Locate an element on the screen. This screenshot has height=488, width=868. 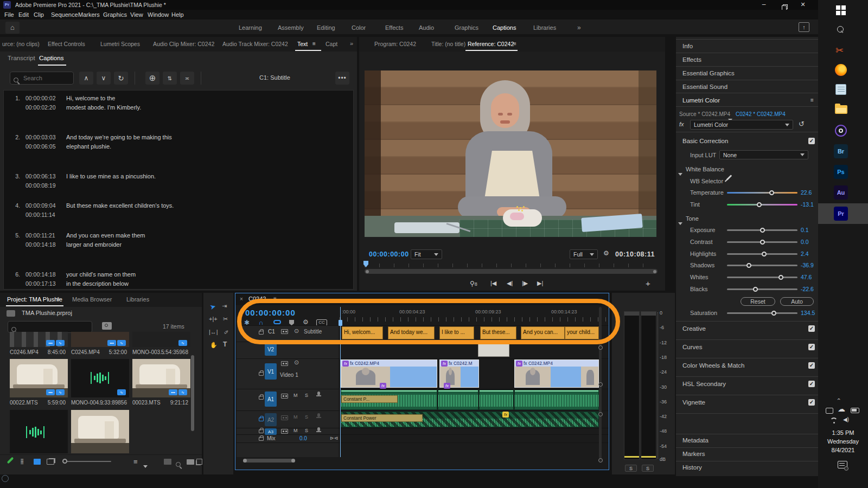
track-a3-mute: M is located at coordinates (296, 431).